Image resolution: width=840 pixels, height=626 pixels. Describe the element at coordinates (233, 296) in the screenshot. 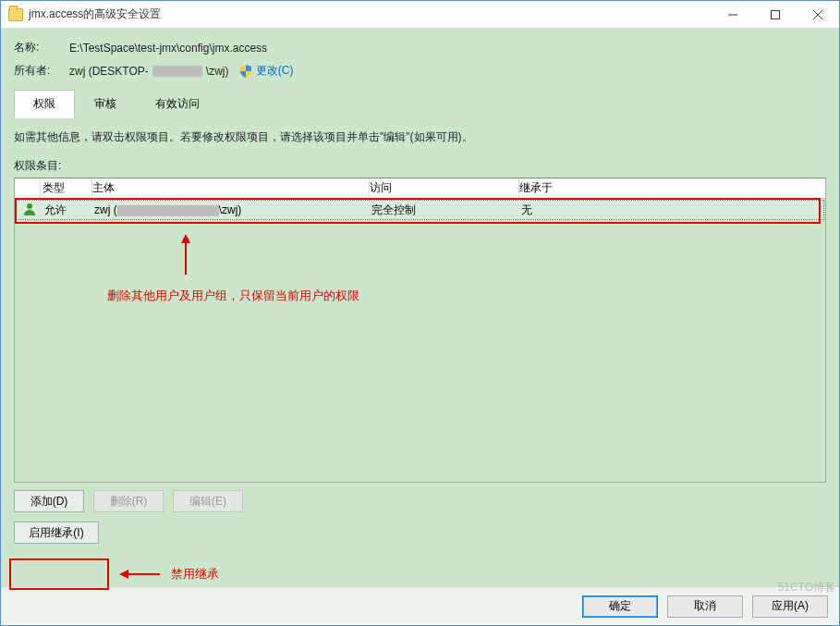

I see `annotation-row-note: 删除其他用户及用户组，只保留当前用户的权限` at that location.